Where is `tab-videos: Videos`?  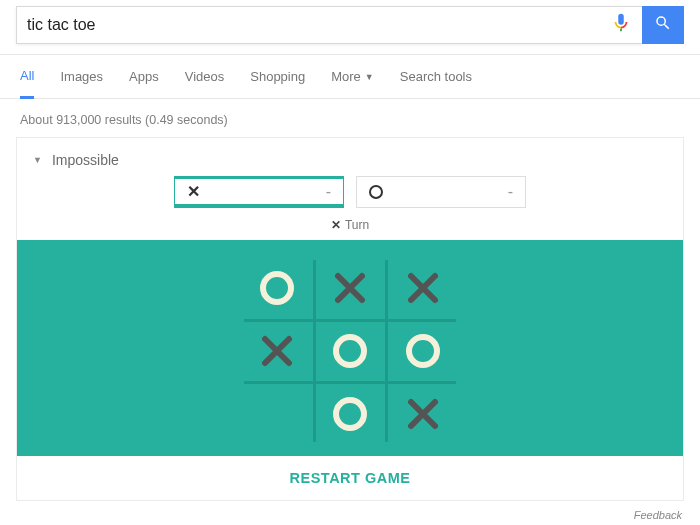 tab-videos: Videos is located at coordinates (205, 76).